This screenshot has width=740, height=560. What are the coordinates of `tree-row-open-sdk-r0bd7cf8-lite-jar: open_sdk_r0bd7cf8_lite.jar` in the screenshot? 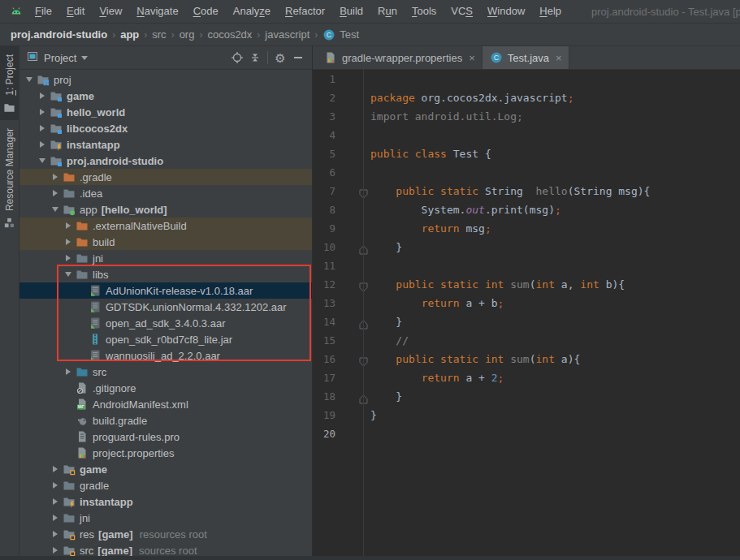 It's located at (166, 339).